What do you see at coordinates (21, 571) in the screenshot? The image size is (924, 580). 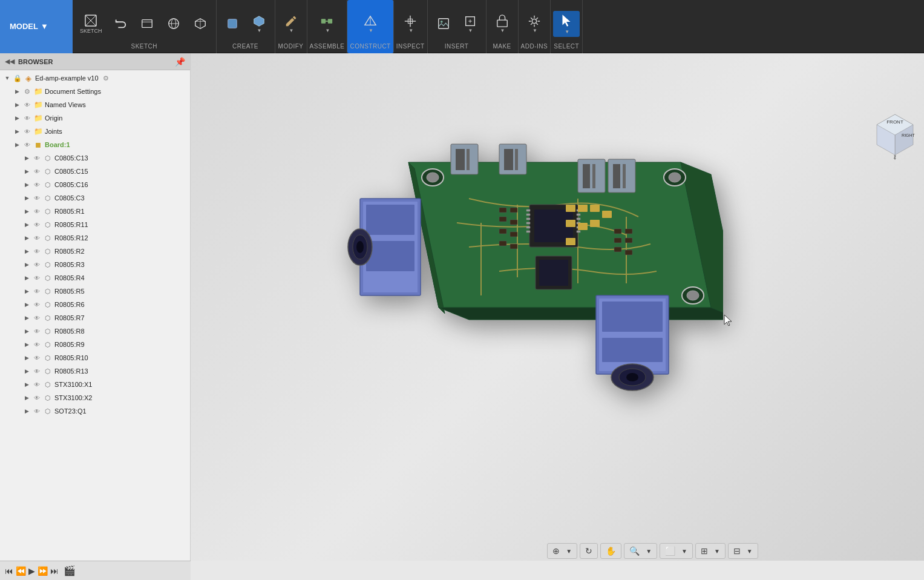 I see `play-prev-btn: ⏪` at bounding box center [21, 571].